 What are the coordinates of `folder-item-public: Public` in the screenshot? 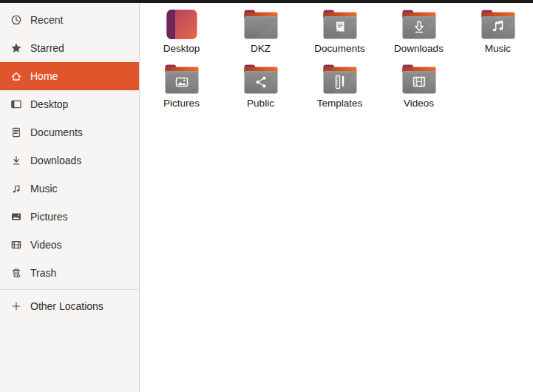 It's located at (260, 89).